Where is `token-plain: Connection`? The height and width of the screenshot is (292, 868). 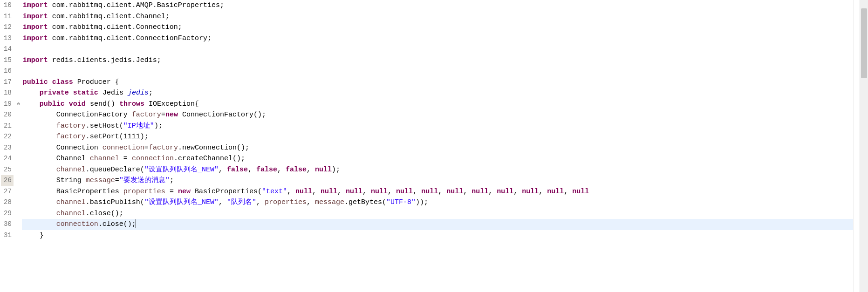 token-plain: Connection is located at coordinates (62, 148).